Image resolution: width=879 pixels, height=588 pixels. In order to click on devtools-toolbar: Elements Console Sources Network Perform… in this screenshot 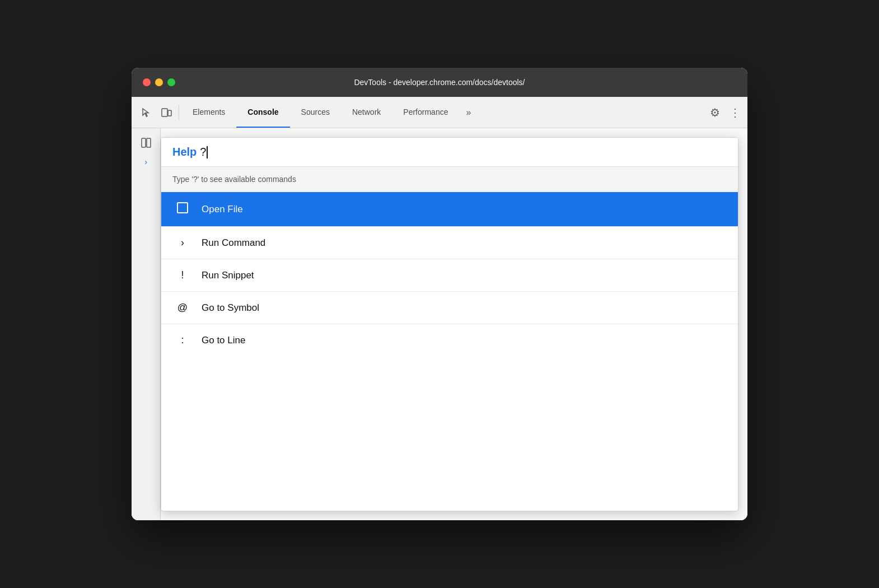, I will do `click(440, 113)`.